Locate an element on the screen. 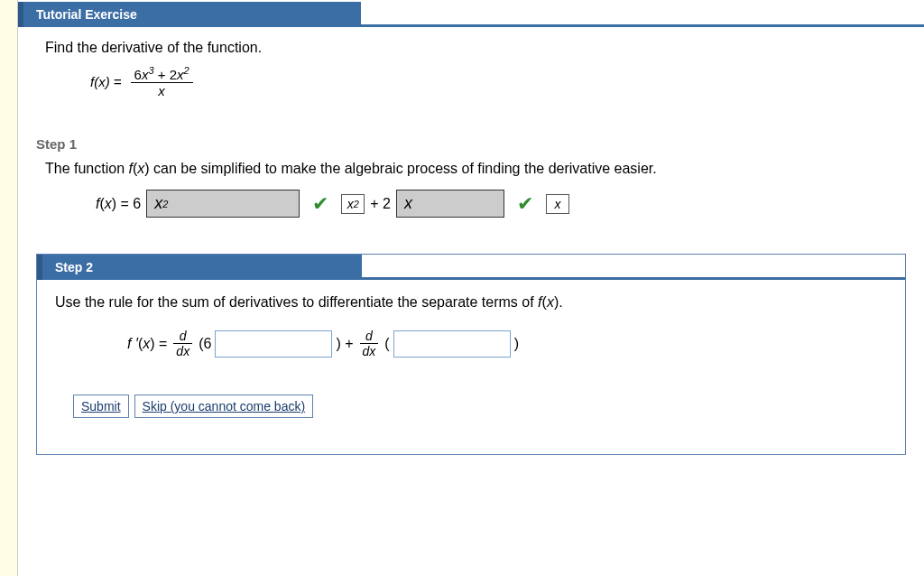  ddx-2: d dx is located at coordinates (370, 343).